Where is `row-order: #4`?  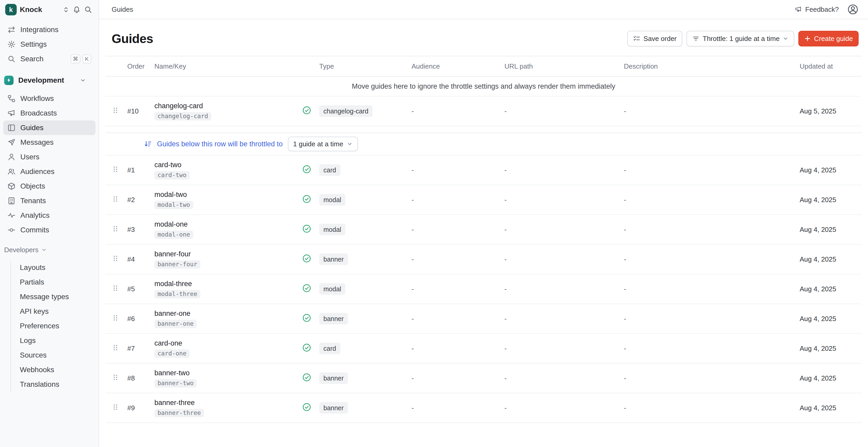
row-order: #4 is located at coordinates (139, 259).